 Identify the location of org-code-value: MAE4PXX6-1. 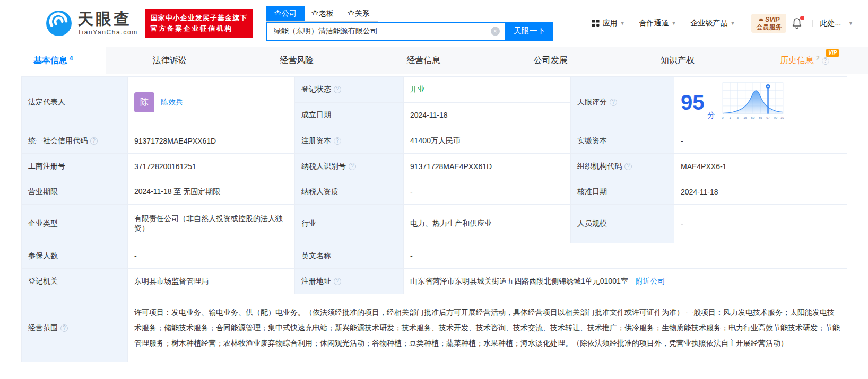
(704, 166).